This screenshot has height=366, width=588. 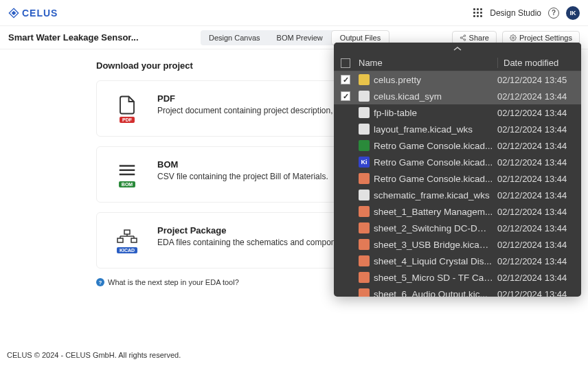 I want to click on top-bar: CELUS Design Studio ? IK, so click(x=294, y=13).